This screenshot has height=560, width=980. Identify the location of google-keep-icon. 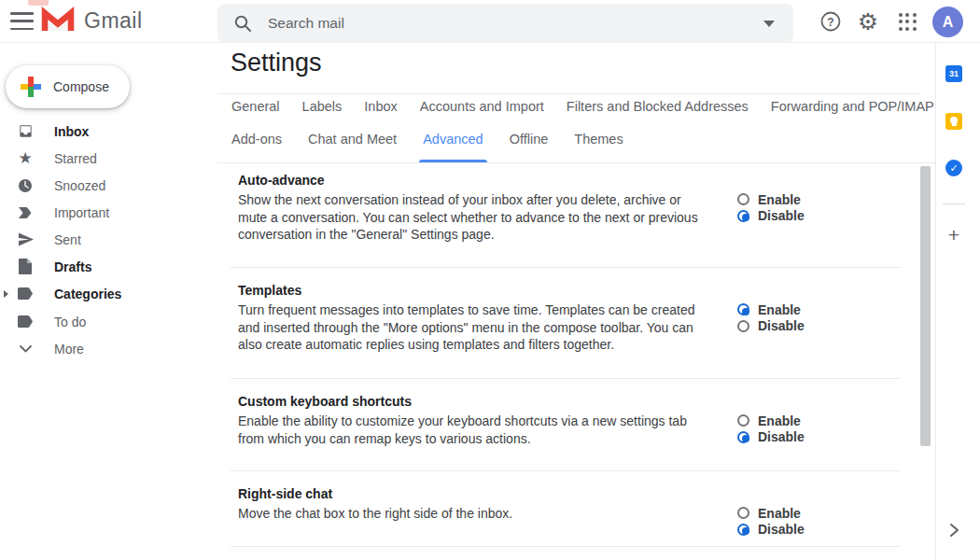
(954, 121).